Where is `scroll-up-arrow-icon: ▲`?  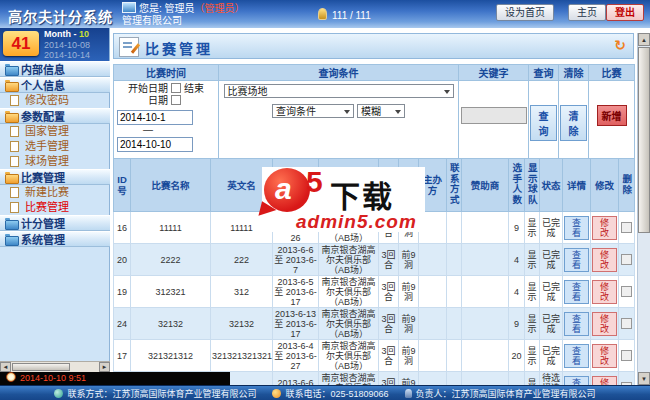
scroll-up-arrow-icon: ▲ is located at coordinates (644, 40).